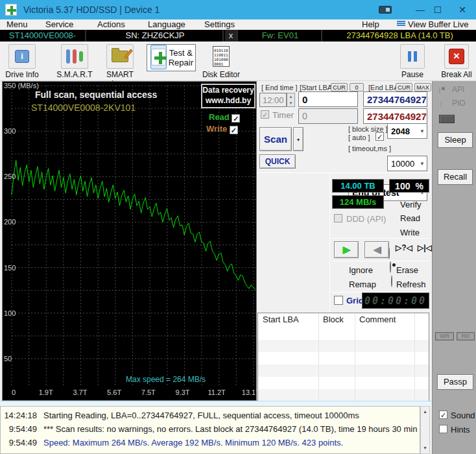 This screenshot has height=454, width=476. What do you see at coordinates (363, 284) in the screenshot?
I see `remap-label: Remap` at bounding box center [363, 284].